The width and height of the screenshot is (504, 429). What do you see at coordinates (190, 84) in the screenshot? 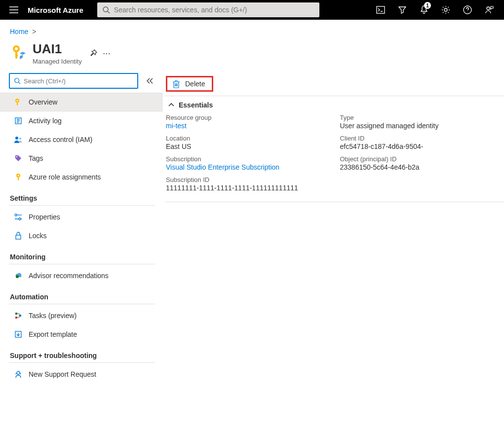
I see `delete-button: Delete` at bounding box center [190, 84].